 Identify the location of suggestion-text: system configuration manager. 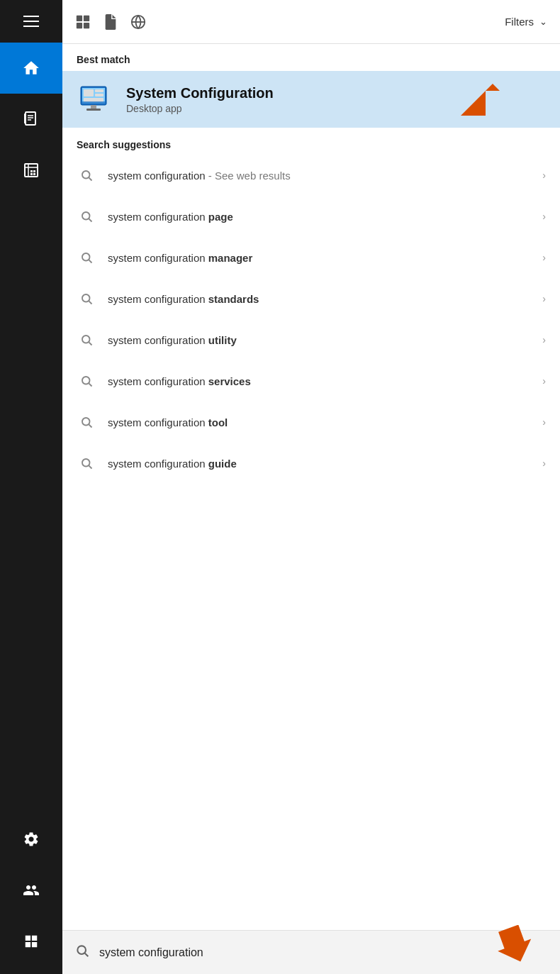
(322, 258).